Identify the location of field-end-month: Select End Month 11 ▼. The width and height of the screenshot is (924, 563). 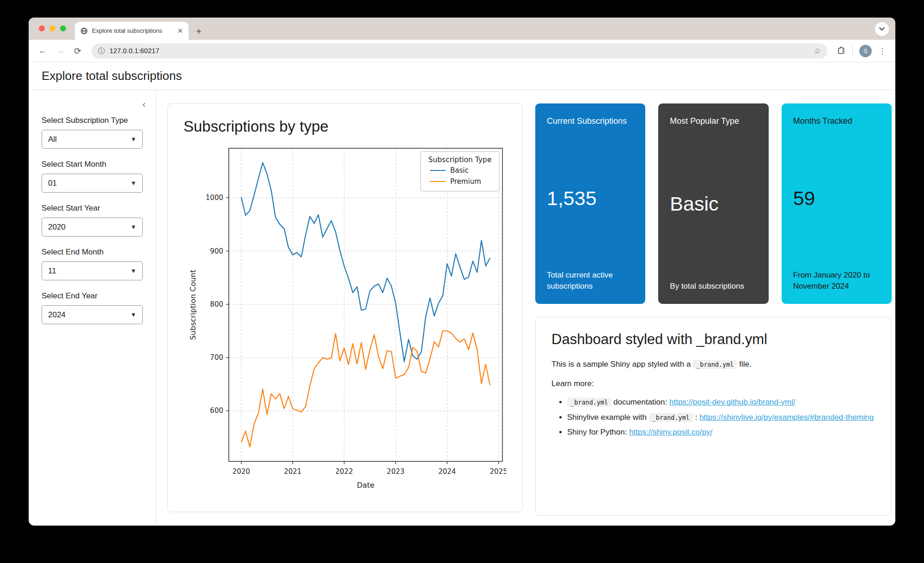
(92, 264).